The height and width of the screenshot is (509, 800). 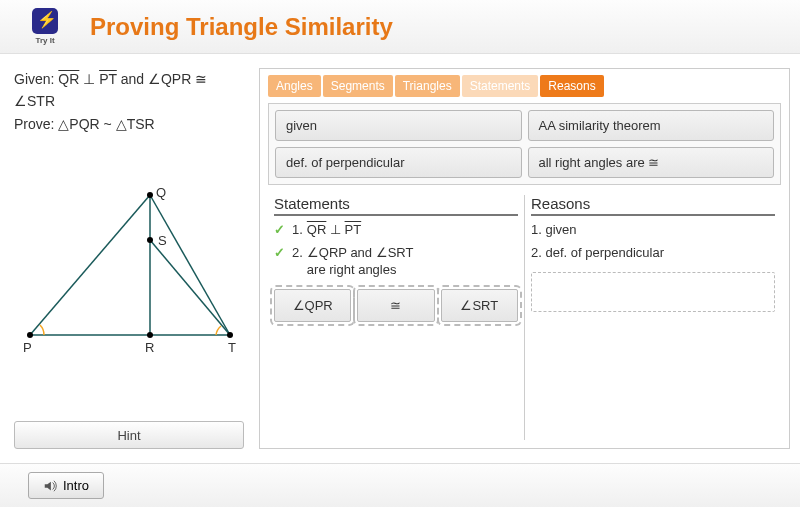 I want to click on triangle-diagram: P Q R S T, so click(x=130, y=270).